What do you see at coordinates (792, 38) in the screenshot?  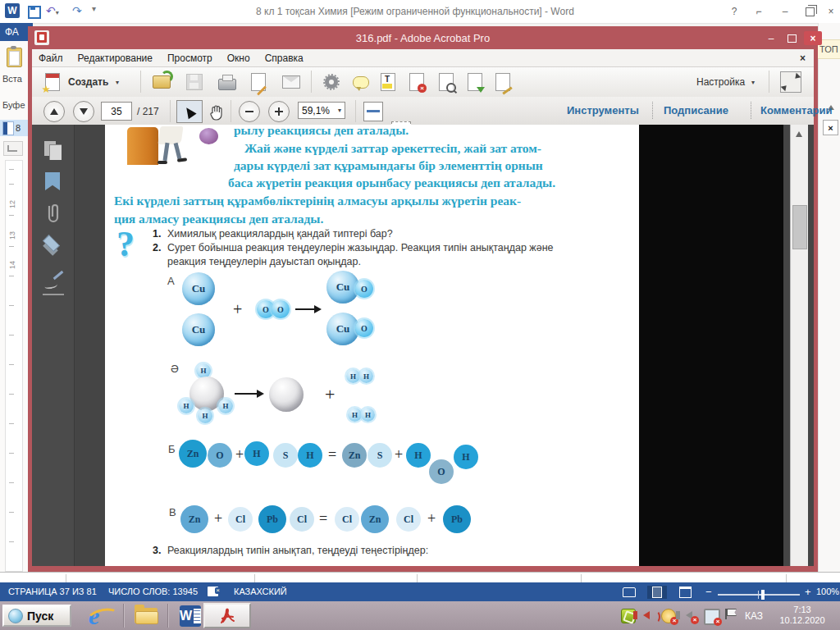 I see `acrobat-maximize-button` at bounding box center [792, 38].